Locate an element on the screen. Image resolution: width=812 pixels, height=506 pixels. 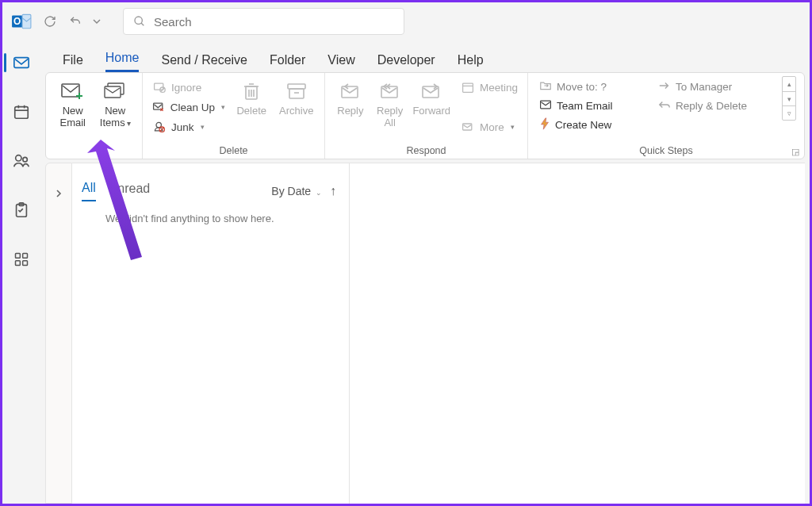
chevron-more-icon: ▿ is located at coordinates (789, 113).